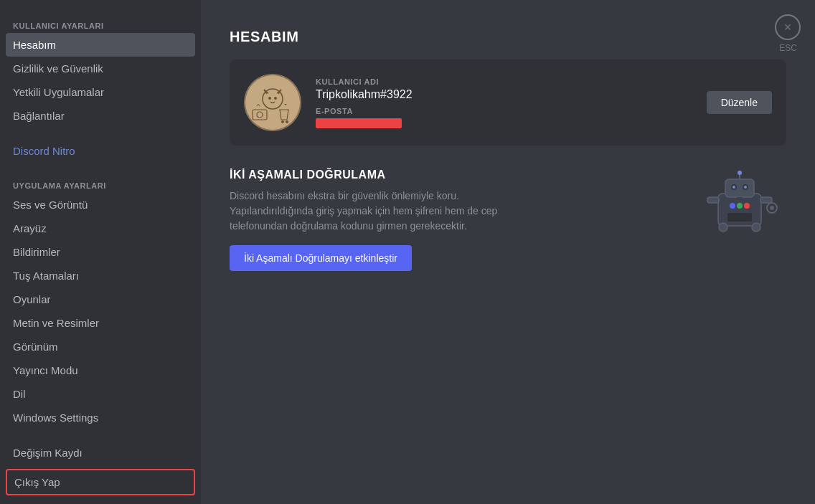 This screenshot has width=815, height=504. Describe the element at coordinates (100, 92) in the screenshot. I see `sidebar-item-yetkili: Yetkili Uygulamalar` at that location.